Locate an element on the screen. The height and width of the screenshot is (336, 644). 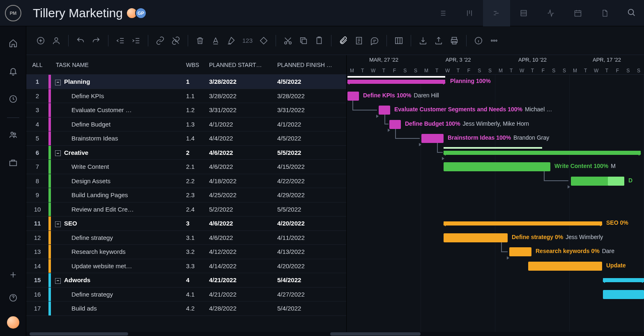
comment-icon is located at coordinates (375, 41).